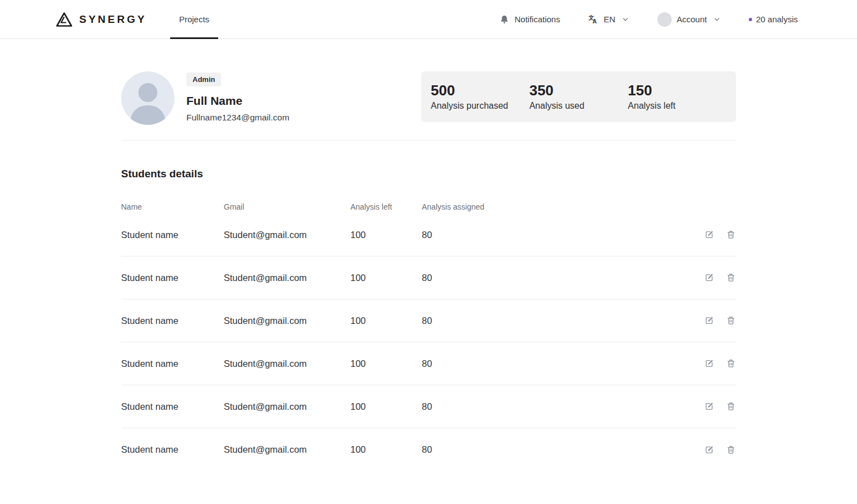  What do you see at coordinates (579, 97) in the screenshot?
I see `analysis-stats-card: 500 Analysis purchased 350 Analysis used…` at bounding box center [579, 97].